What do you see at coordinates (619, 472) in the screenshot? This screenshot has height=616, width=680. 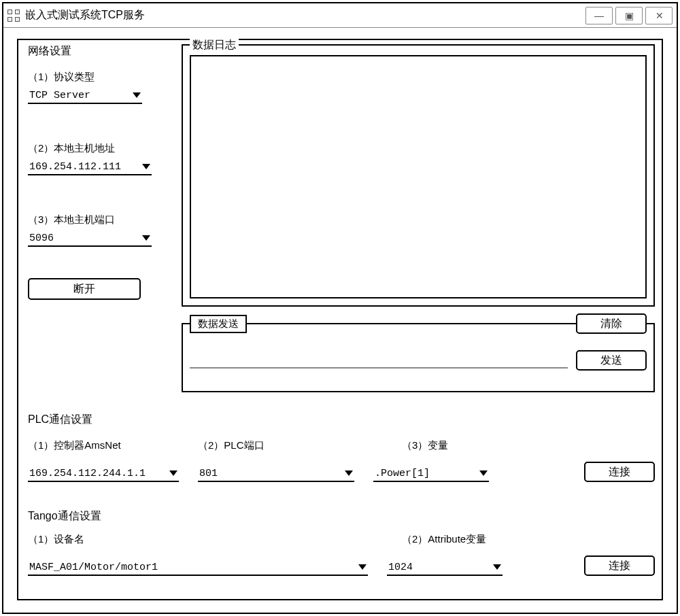 I see `plc-connect-button-label: 连接` at bounding box center [619, 472].